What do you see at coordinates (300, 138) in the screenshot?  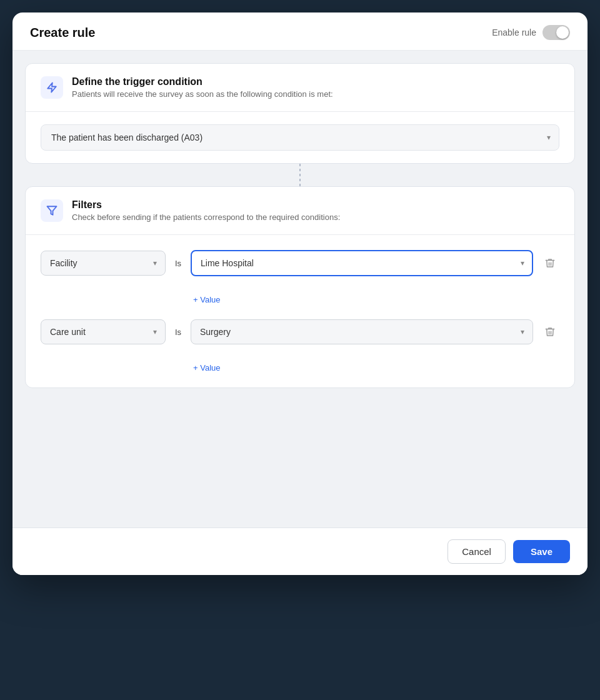 I see `trigger-condition-dropdown-wrapper: The patient has been discharged (A03) Th…` at bounding box center [300, 138].